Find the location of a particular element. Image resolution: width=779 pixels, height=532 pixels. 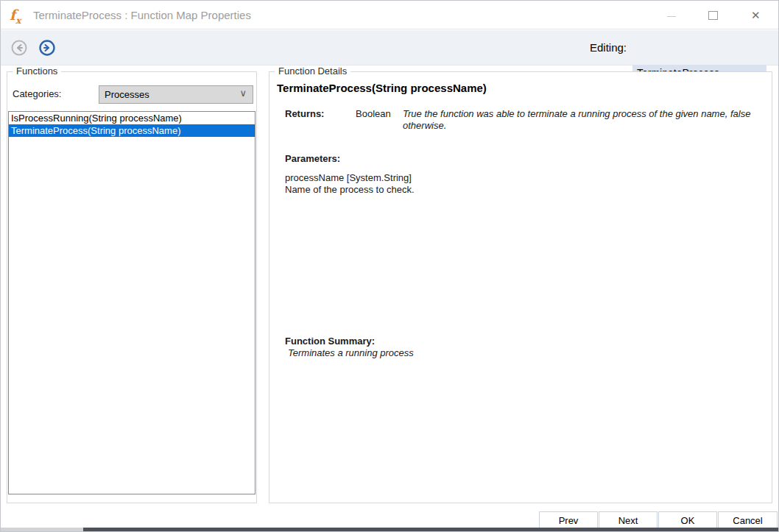

back-button is located at coordinates (19, 48).